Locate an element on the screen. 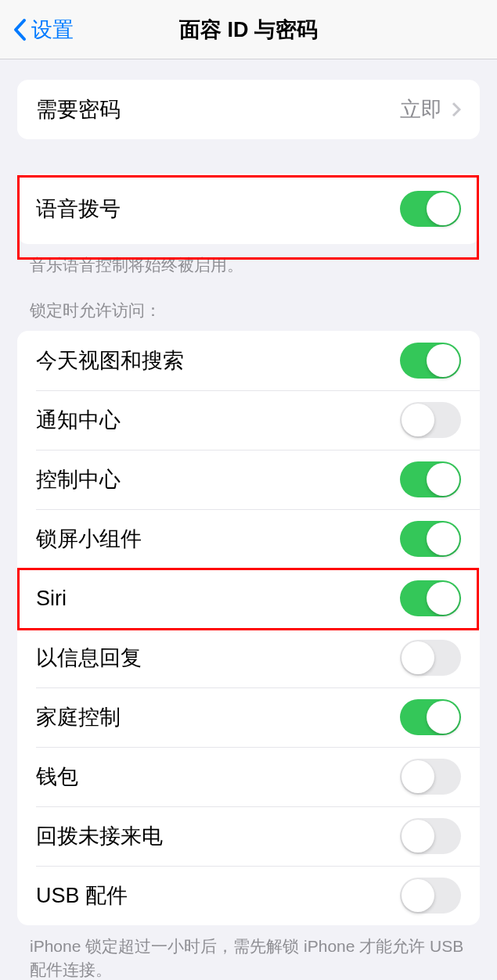  lock-access-label: USB 配件 is located at coordinates (81, 896).